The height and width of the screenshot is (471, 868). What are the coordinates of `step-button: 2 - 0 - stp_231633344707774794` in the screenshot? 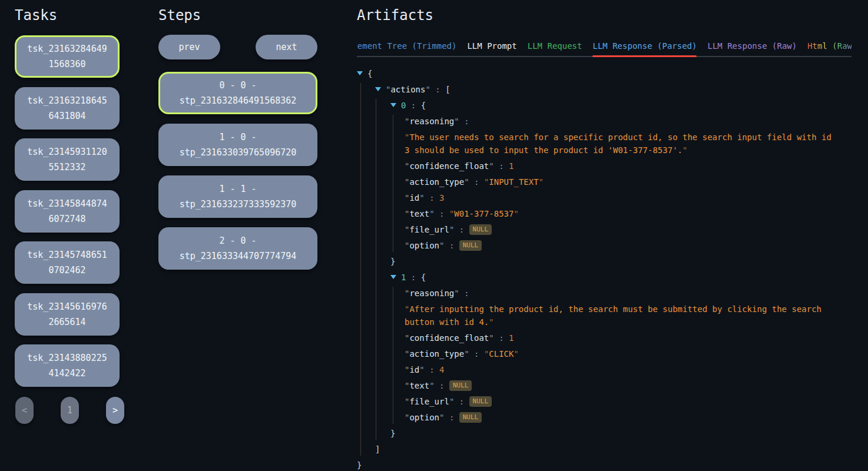 It's located at (238, 248).